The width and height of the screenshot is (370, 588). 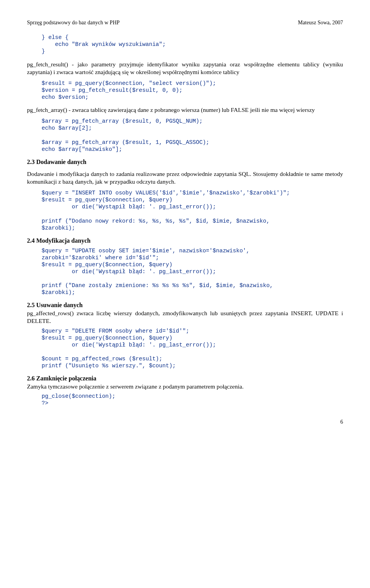 I want to click on heading-2-4: 2.4 Modyfikacja danych, so click(x=185, y=241).